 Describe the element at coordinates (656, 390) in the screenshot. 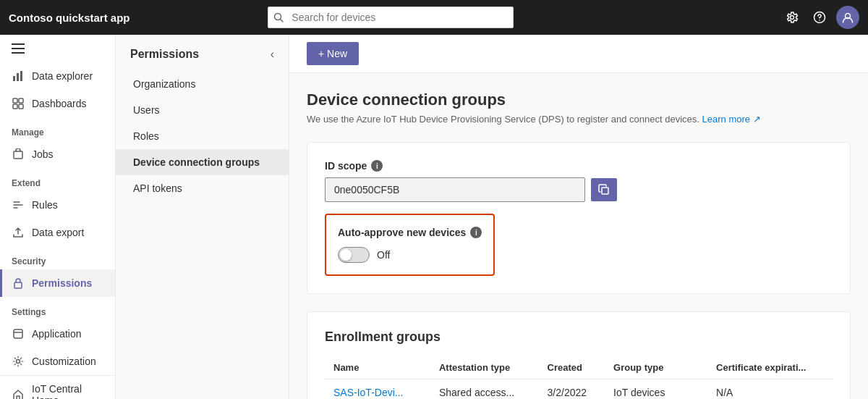

I see `row-group-type-0: IoT devices` at that location.